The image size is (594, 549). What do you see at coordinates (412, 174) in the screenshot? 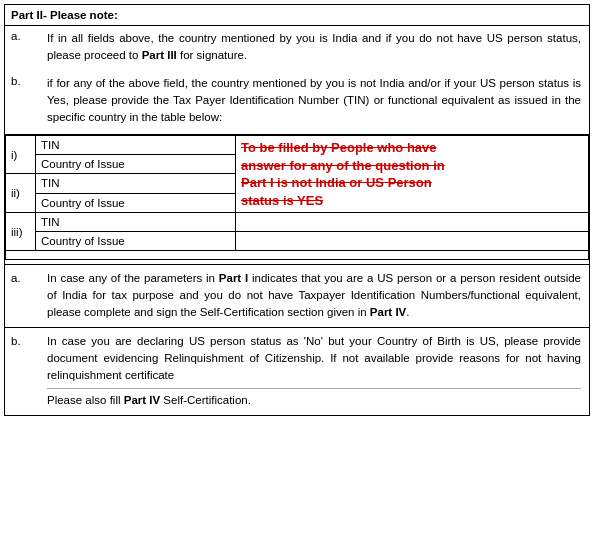
I see `red-note-cell: To be filled by People who have answer f…` at bounding box center [412, 174].